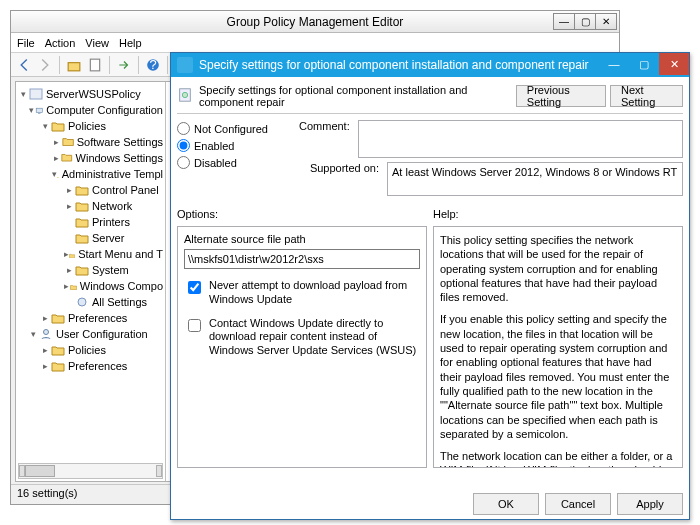  I want to click on ok-button: OK, so click(506, 504).